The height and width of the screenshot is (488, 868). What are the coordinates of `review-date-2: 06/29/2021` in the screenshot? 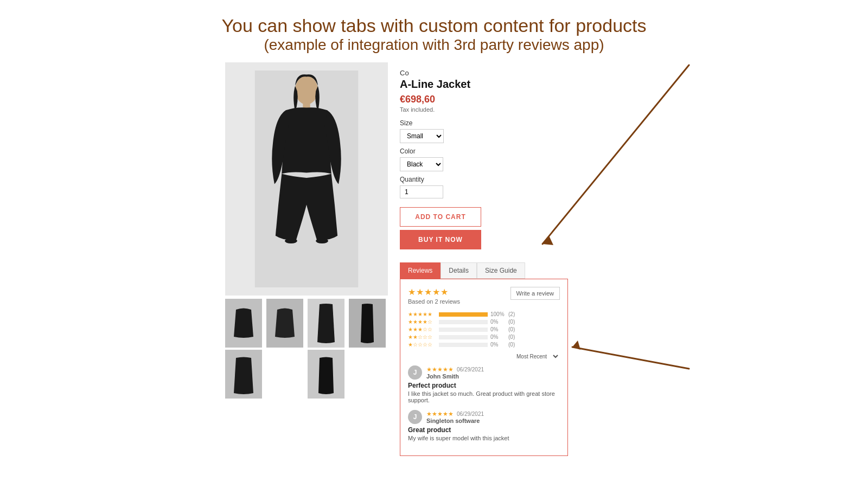 It's located at (470, 414).